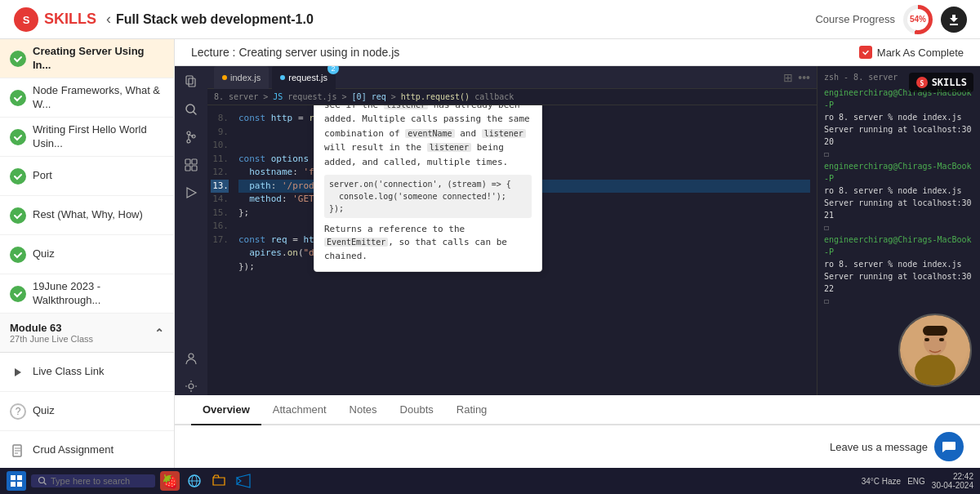  What do you see at coordinates (87, 176) in the screenshot?
I see `sidebar-item-port: Port` at bounding box center [87, 176].